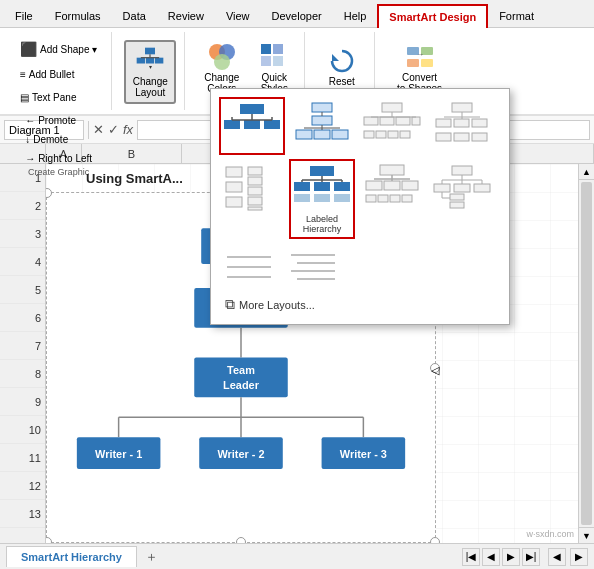 This screenshot has width=594, height=569. What do you see at coordinates (23, 354) in the screenshot?
I see `row-numbers: 1 2 3 4 5 6 7 8 9 10 11 12 13` at bounding box center [23, 354].